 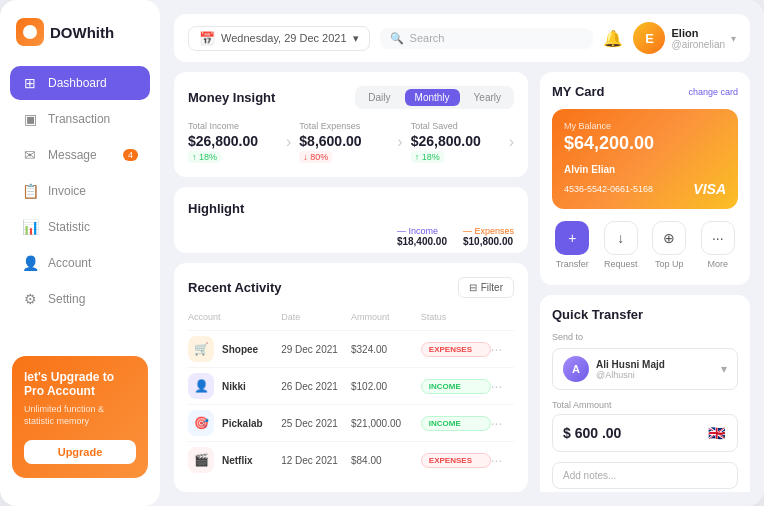 What do you see at coordinates (234, 423) in the screenshot?
I see `account-cell: 🎯 Pickalab` at bounding box center [234, 423].